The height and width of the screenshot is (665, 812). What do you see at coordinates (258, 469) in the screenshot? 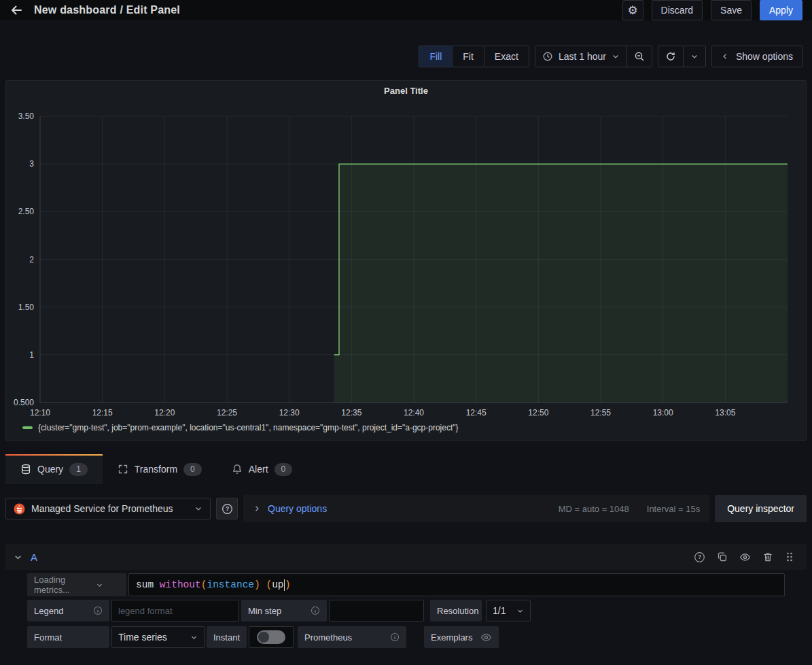
I see `tab-alert-label: Alert` at bounding box center [258, 469].